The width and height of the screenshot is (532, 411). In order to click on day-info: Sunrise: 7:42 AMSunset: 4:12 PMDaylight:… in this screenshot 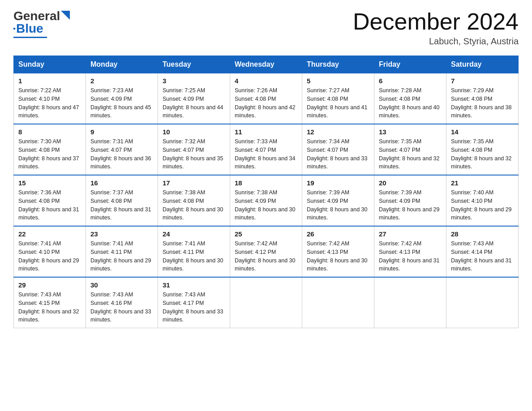, I will do `click(265, 256)`.